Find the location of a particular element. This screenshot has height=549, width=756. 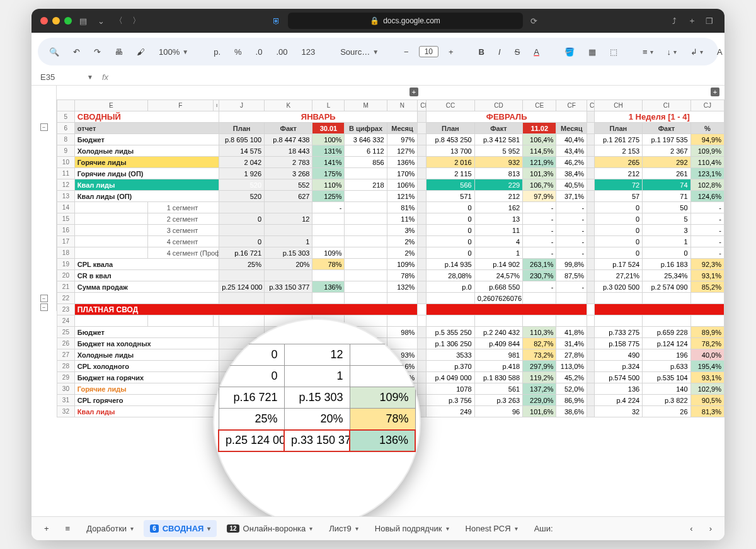

cell: 78,2% is located at coordinates (707, 344).